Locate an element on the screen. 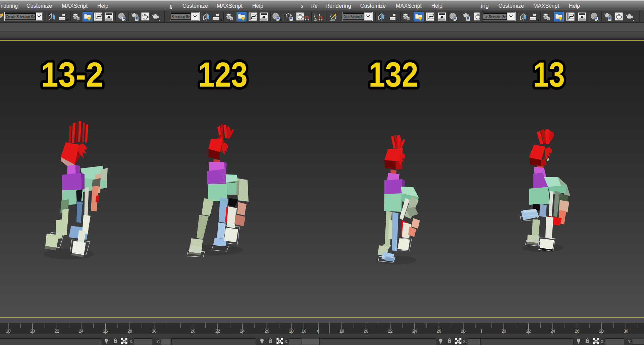 Image resolution: width=644 pixels, height=345 pixels. svg-text: 132 is located at coordinates (393, 75).